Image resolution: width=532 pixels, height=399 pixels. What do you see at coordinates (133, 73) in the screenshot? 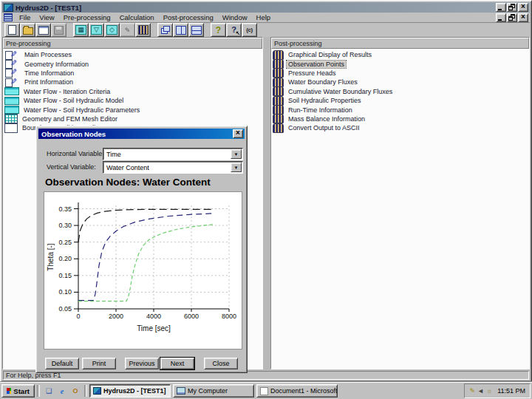
I see `pre-item-time-information: Time Information` at bounding box center [133, 73].